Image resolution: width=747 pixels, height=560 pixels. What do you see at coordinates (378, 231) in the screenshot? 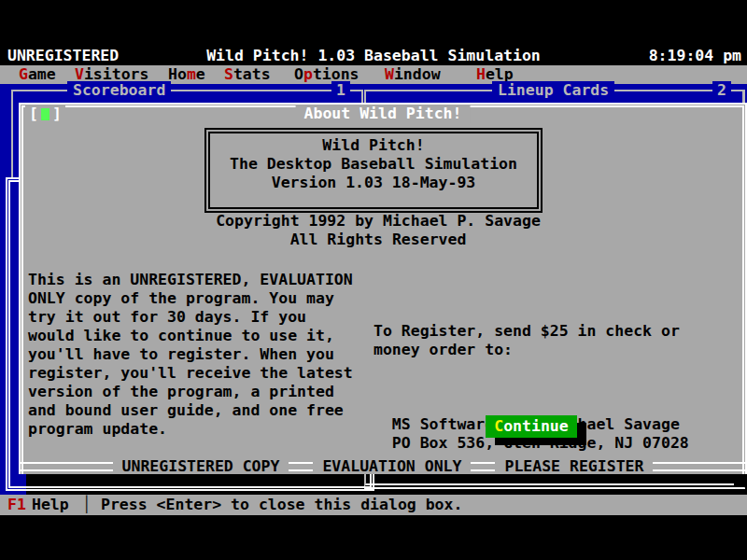
I see `copyright-block: Copyright 1992 by Michael P. Savage All …` at bounding box center [378, 231].